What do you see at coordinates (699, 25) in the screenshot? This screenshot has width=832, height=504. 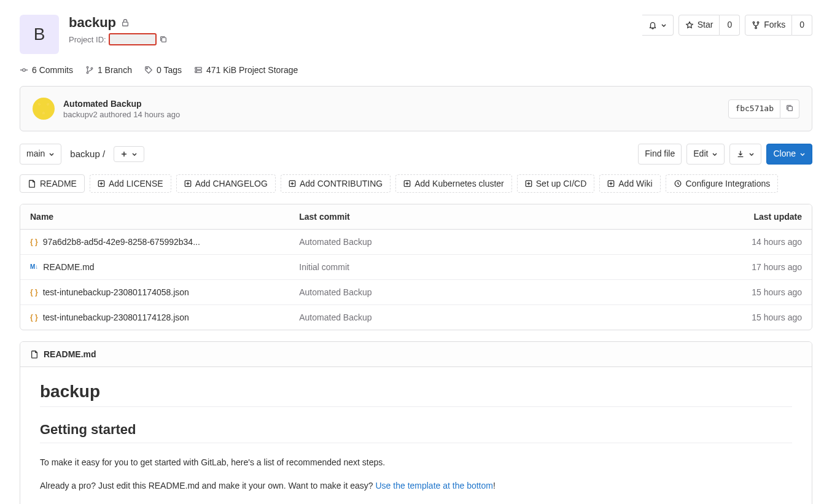 I see `star-button: Star` at bounding box center [699, 25].